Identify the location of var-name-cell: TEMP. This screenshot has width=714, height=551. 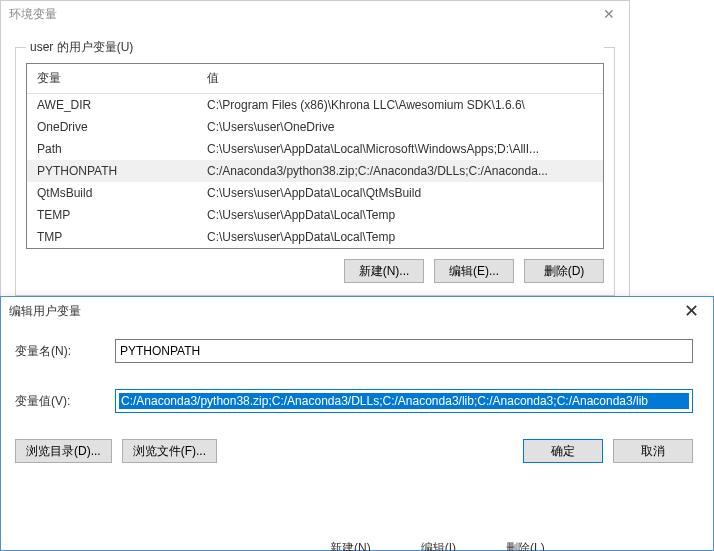
(112, 215).